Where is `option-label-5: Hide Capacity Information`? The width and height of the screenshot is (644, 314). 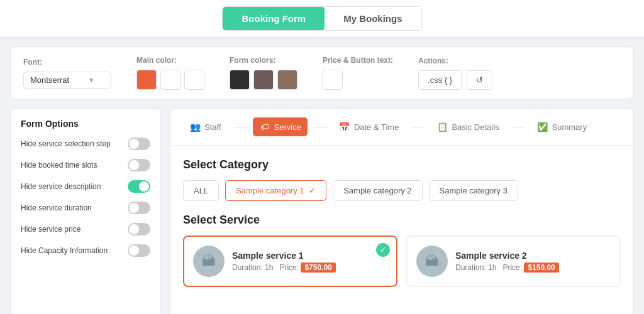 option-label-5: Hide Capacity Information is located at coordinates (71, 251).